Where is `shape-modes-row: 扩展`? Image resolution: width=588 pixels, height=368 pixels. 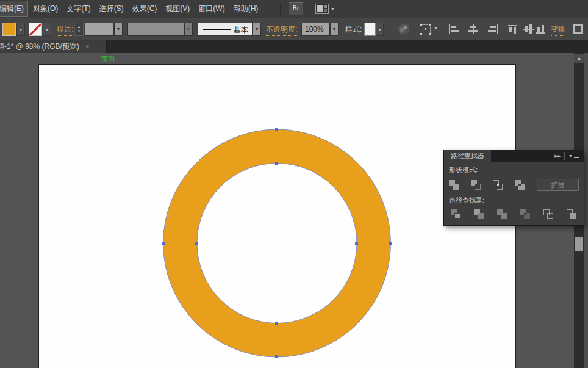 shape-modes-row: 扩展 is located at coordinates (514, 185).